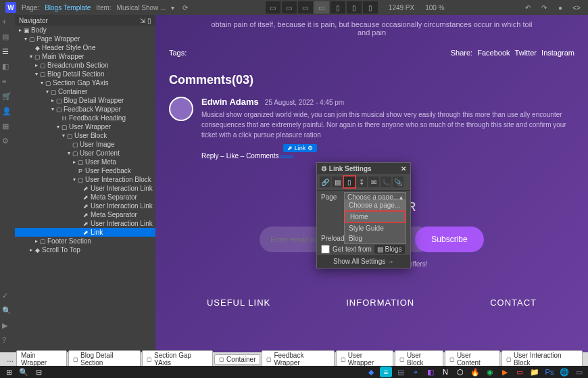 This screenshot has height=378, width=588. I want to click on breadcrumb: ▢Container, so click(237, 360).